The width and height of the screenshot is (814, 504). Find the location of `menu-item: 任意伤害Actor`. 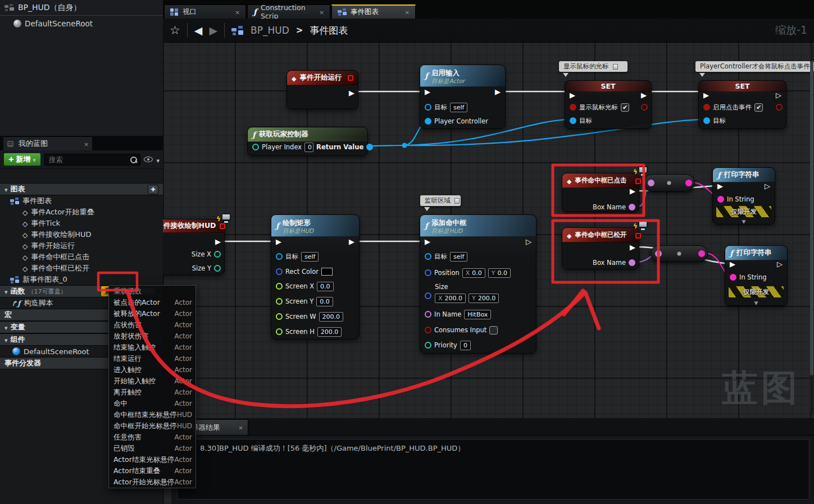

menu-item: 任意伤害Actor is located at coordinates (152, 437).